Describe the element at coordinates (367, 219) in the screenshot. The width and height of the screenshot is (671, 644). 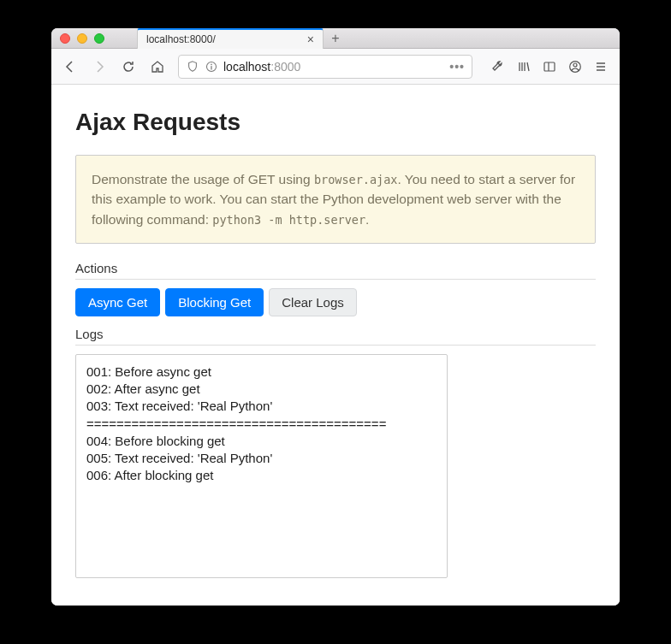
I see `callout-text-3: .` at that location.